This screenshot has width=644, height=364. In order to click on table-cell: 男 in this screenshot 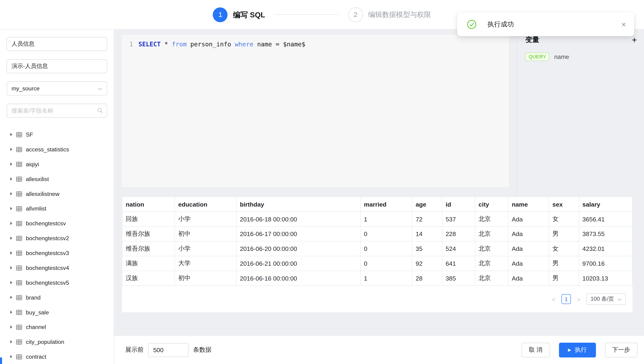, I will do `click(564, 234)`.